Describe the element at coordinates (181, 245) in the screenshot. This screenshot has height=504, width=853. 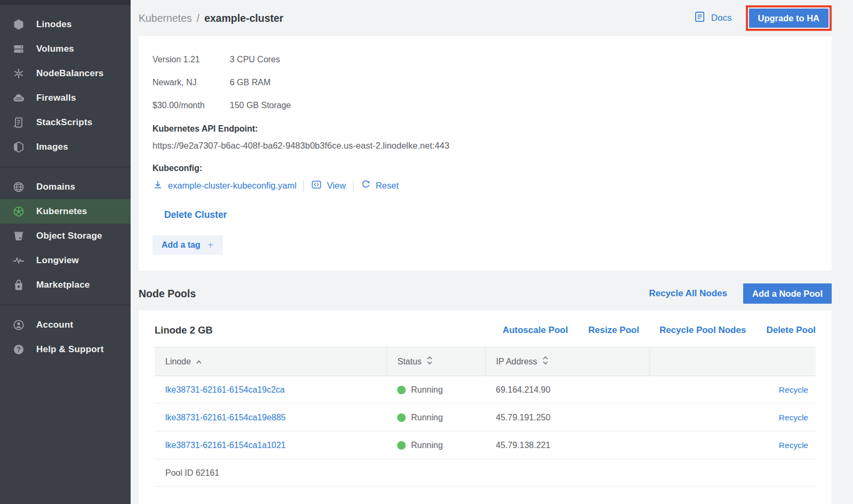
I see `add-tag-label: Add a tag` at that location.